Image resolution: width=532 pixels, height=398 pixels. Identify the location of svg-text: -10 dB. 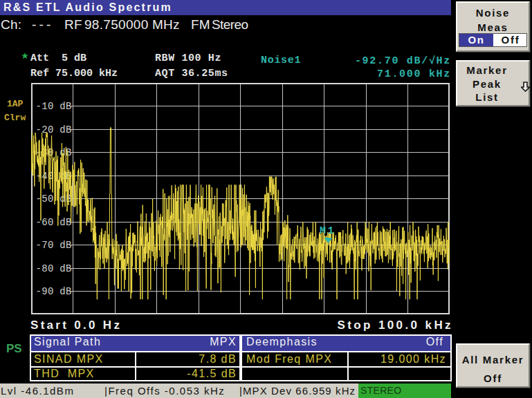
(54, 106).